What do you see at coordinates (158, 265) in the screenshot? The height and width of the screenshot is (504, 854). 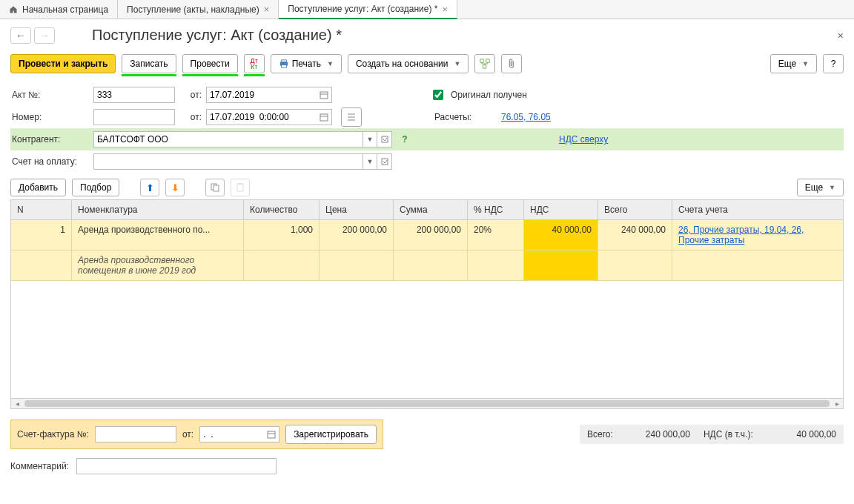 I see `cell-desc: Аренда производственного помещения в июн…` at bounding box center [158, 265].